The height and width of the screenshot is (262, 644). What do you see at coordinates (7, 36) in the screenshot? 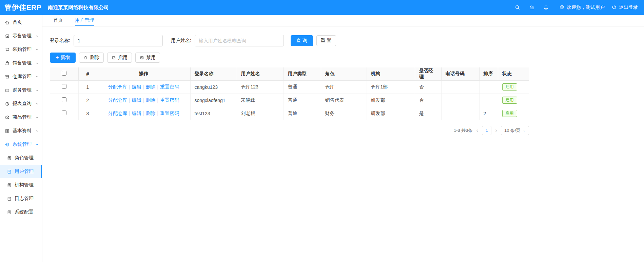
I see `retail-icon` at bounding box center [7, 36].